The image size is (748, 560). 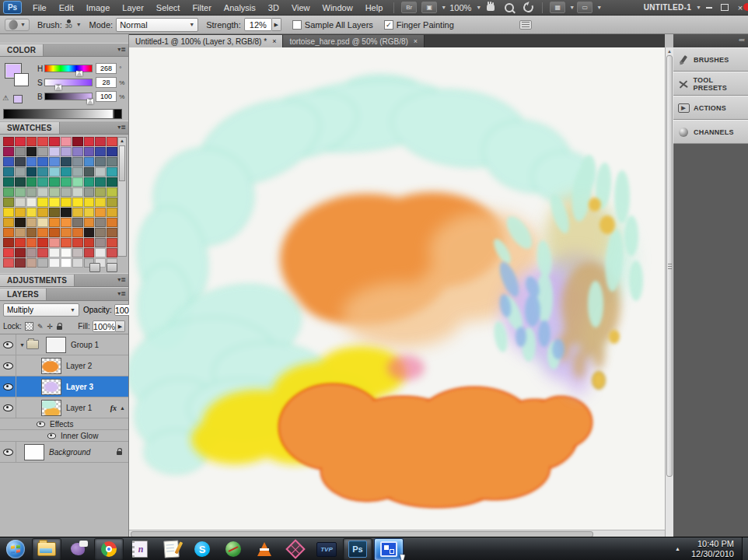 I want to click on menu-item: Image, so click(x=98, y=8).